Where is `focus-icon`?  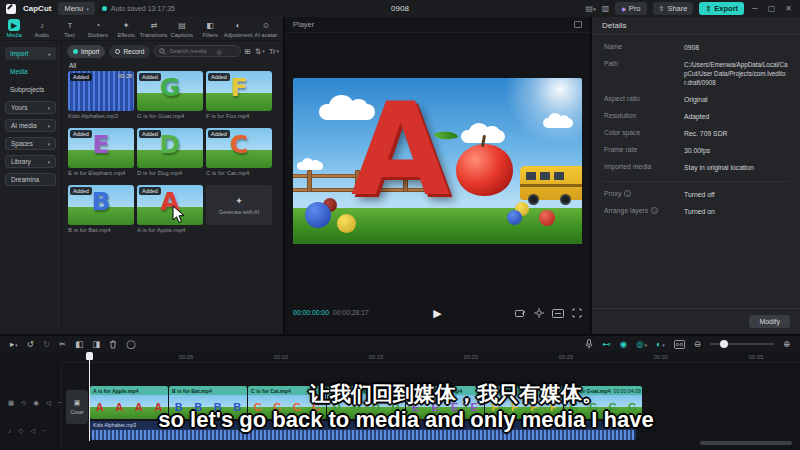 focus-icon is located at coordinates (539, 313).